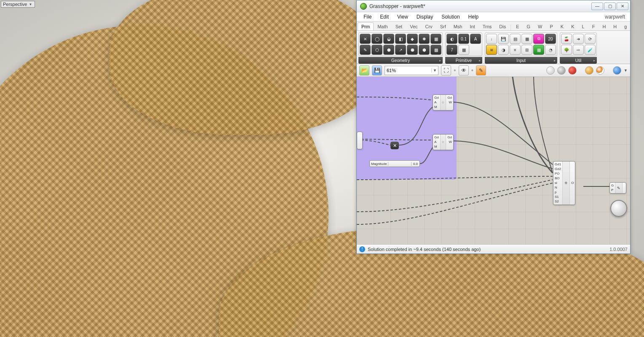 Image resolution: width=644 pixels, height=337 pixels. Describe the element at coordinates (567, 50) in the screenshot. I see `util-button: 🌳` at that location.